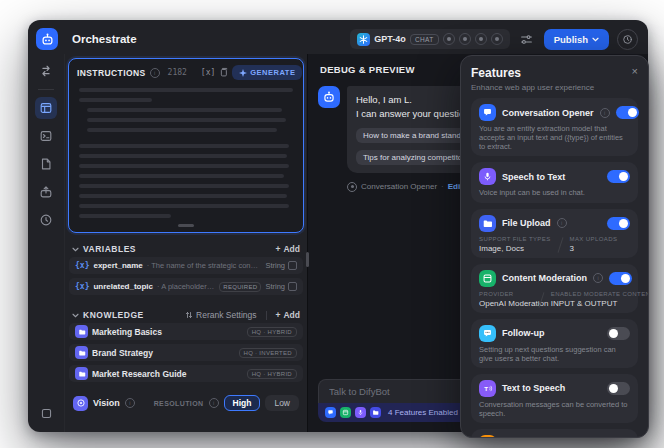  Describe the element at coordinates (526, 223) in the screenshot. I see `feature-title: File Upload` at that location.